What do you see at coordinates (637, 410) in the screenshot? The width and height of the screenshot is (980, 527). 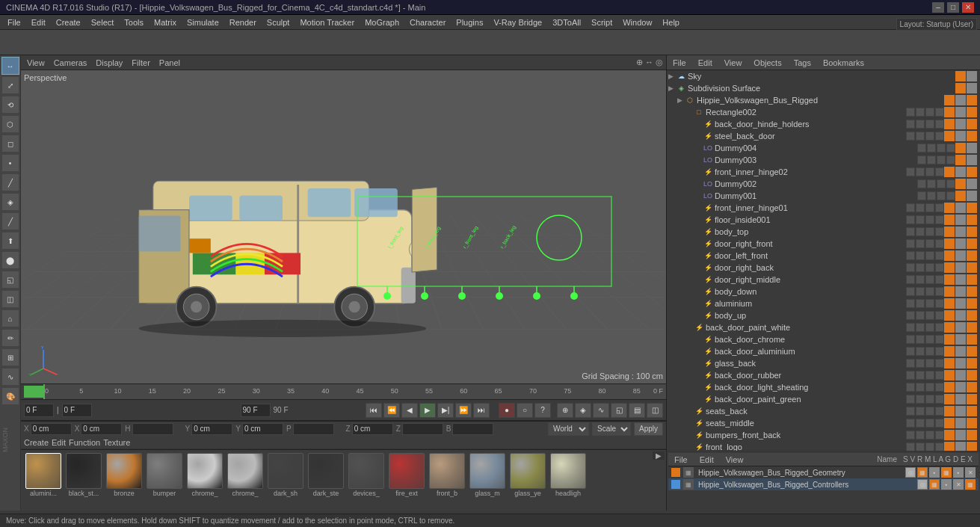 I see `motion-blend-button: ▤` at bounding box center [637, 410].